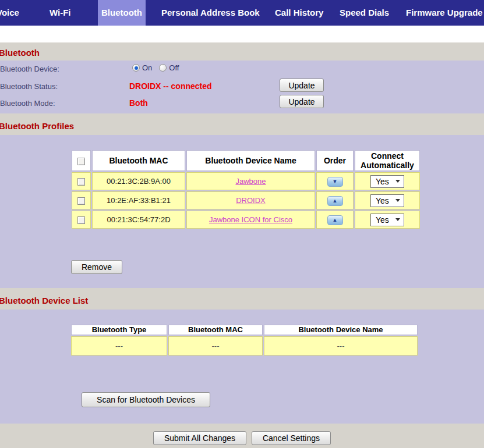 The image size is (484, 448). What do you see at coordinates (136, 67) in the screenshot?
I see `radio-on` at bounding box center [136, 67].